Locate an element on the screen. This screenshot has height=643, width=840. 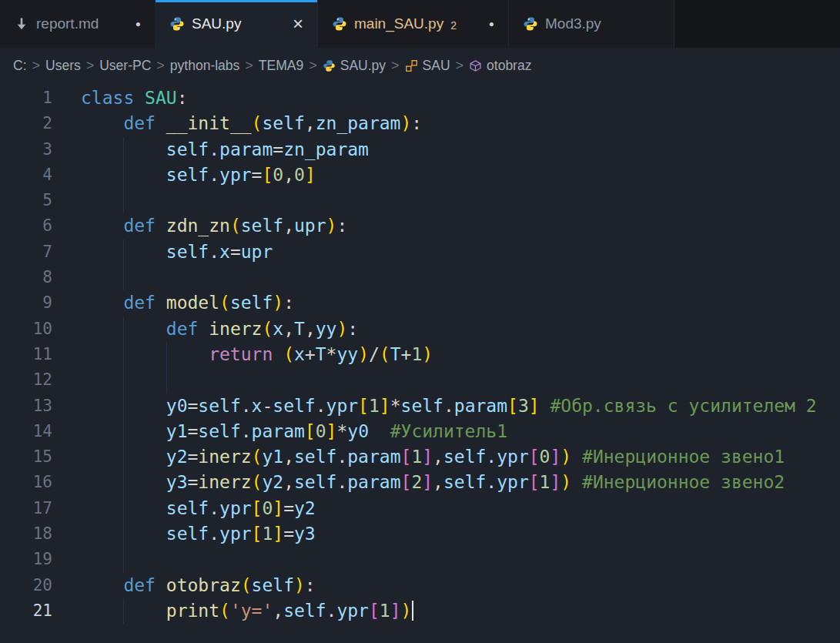
code-line: 6 def zdn_zn(self,upr): is located at coordinates (420, 226).